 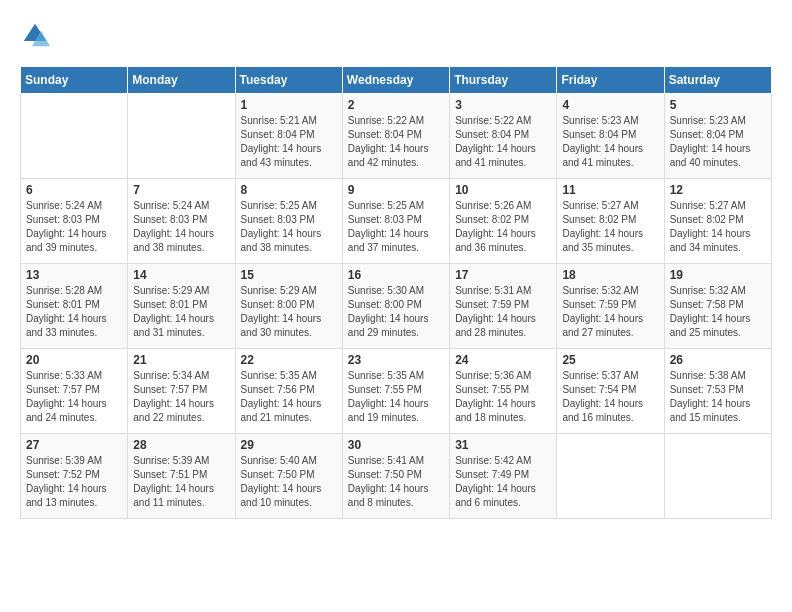 What do you see at coordinates (289, 142) in the screenshot?
I see `day-info: Sunrise: 5:21 AM Sunset: 8:04 PM Dayligh…` at bounding box center [289, 142].